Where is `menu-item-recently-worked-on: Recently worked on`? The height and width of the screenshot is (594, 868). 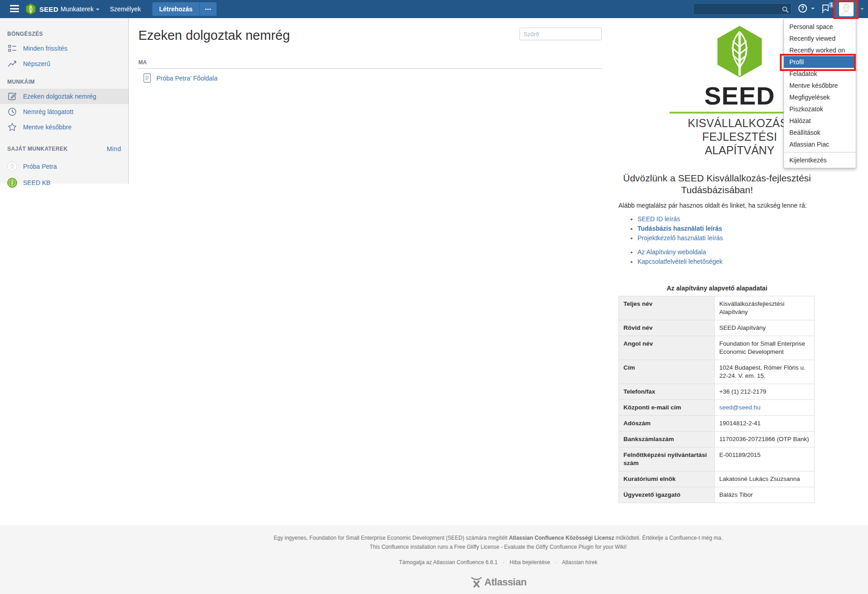
menu-item-recently-worked-on: Recently worked on is located at coordinates (820, 50).